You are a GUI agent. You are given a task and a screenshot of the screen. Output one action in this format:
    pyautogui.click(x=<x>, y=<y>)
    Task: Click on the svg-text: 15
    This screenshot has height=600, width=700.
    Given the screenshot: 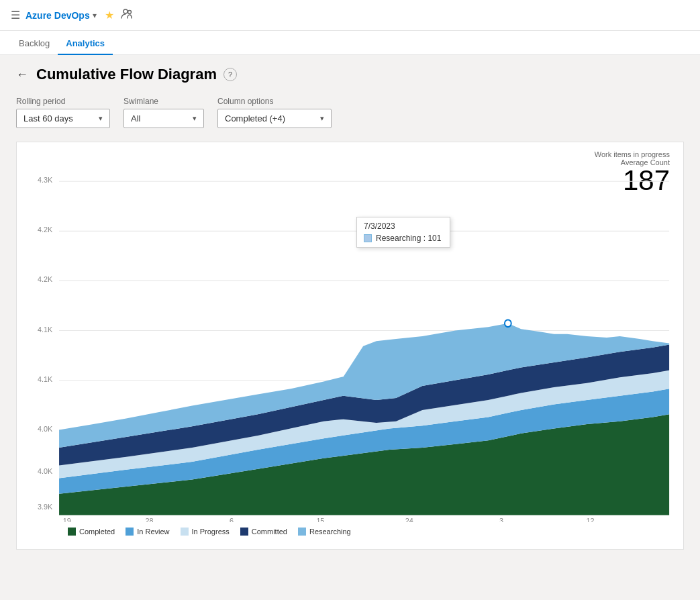 What is the action you would take?
    pyautogui.click(x=320, y=519)
    